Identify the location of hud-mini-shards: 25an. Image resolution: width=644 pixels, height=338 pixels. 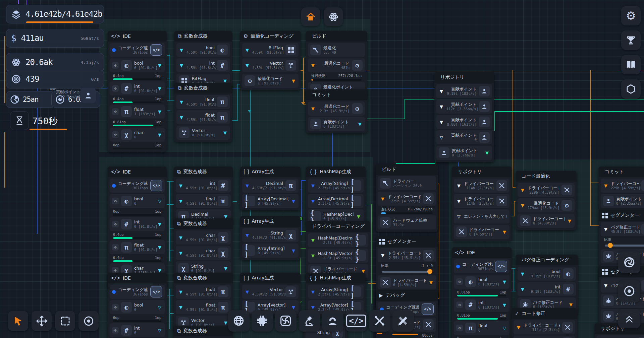
(31, 99).